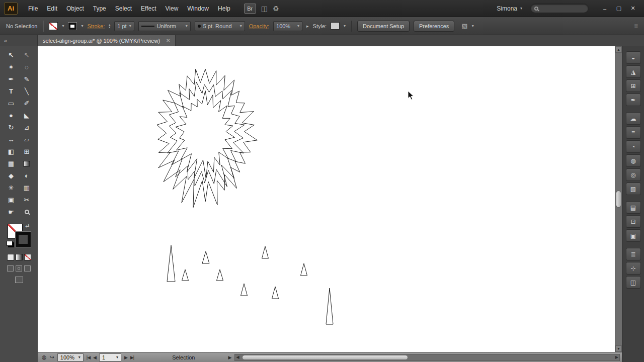  What do you see at coordinates (633, 71) in the screenshot?
I see `color-guide-panel-icon: ◮` at bounding box center [633, 71].